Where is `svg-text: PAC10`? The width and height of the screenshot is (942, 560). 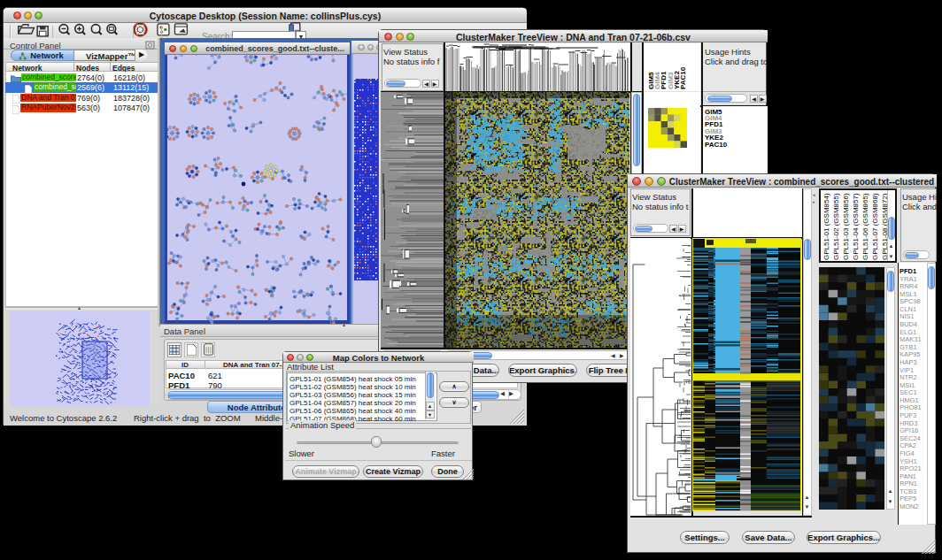 svg-text: PAC10 is located at coordinates (683, 78).